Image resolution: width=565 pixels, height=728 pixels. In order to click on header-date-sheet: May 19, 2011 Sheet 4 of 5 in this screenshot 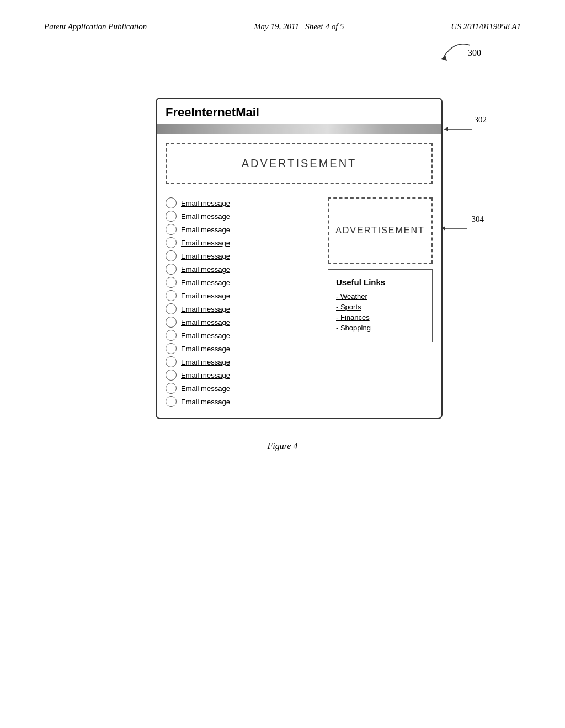, I will do `click(299, 26)`.